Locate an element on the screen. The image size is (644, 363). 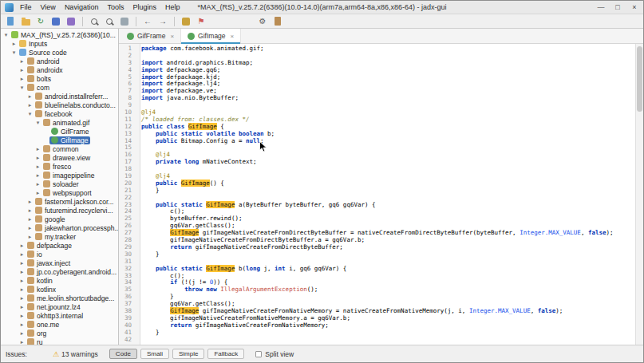
tree-item-source-code: ▾Source code is located at coordinates (59, 53).